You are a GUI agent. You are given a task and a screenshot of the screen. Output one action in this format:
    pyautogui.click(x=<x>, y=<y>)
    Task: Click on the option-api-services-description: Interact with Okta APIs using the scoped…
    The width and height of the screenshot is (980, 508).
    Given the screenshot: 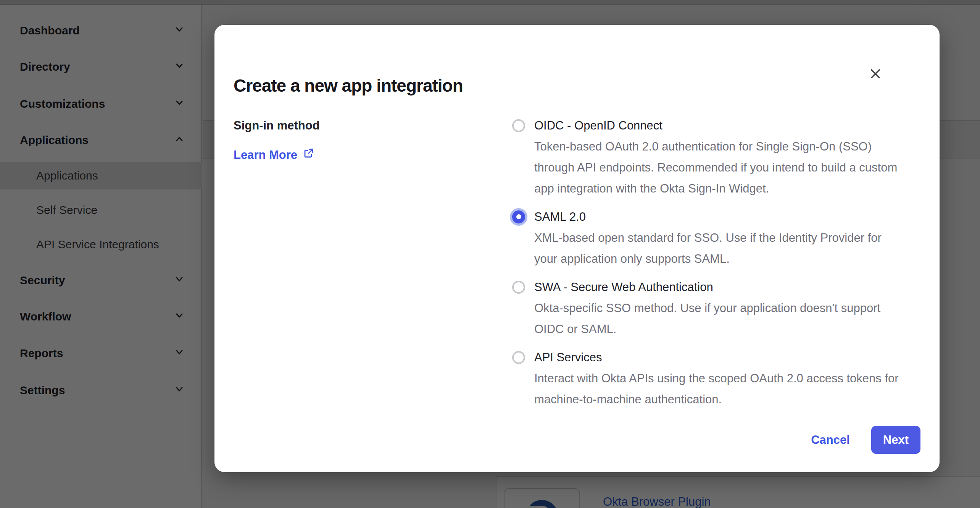 What is the action you would take?
    pyautogui.click(x=727, y=389)
    